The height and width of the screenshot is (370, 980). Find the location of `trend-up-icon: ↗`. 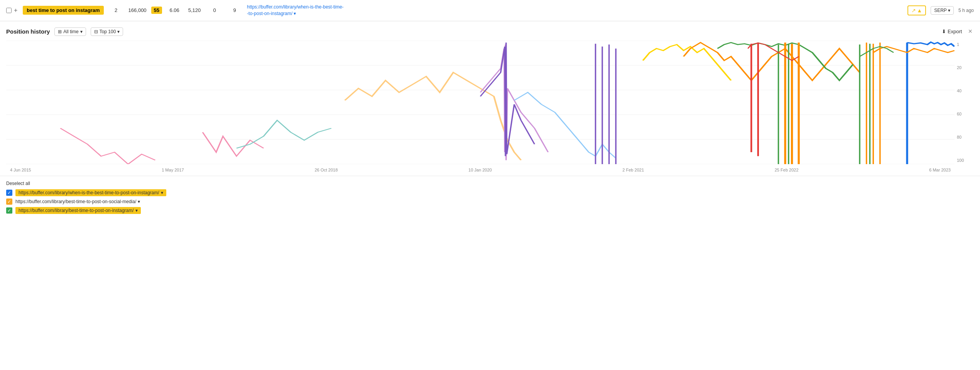

trend-up-icon: ↗ is located at coordinates (914, 10).